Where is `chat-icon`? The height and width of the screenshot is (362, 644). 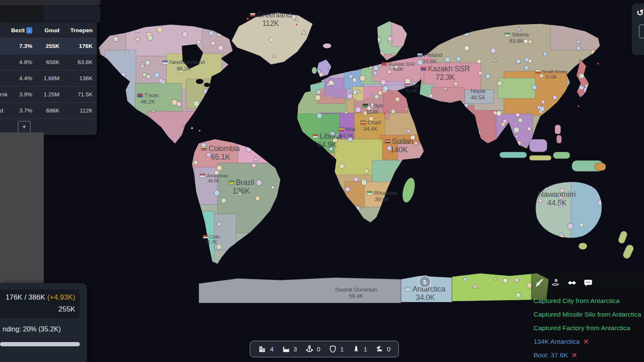 chat-icon is located at coordinates (588, 283).